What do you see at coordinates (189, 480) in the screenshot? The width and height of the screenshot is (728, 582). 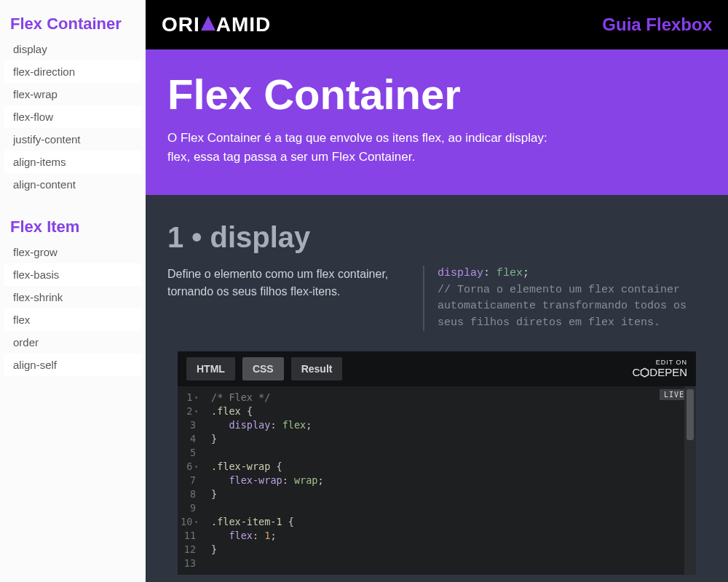 I see `gutter-line: 7` at bounding box center [189, 480].